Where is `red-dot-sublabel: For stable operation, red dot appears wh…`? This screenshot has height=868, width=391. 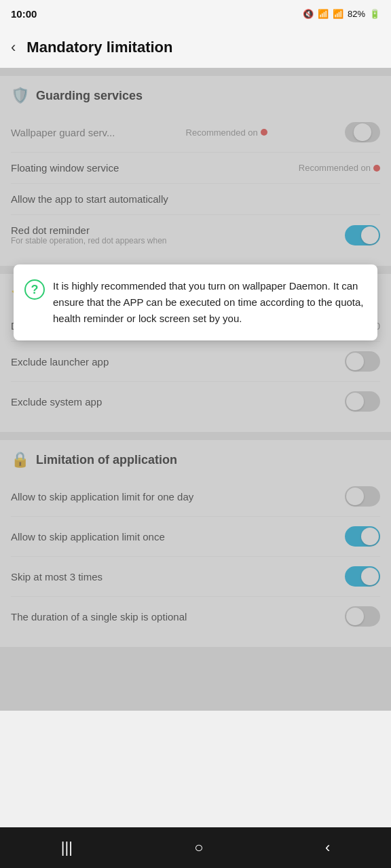 red-dot-sublabel: For stable operation, red dot appears wh… is located at coordinates (178, 241).